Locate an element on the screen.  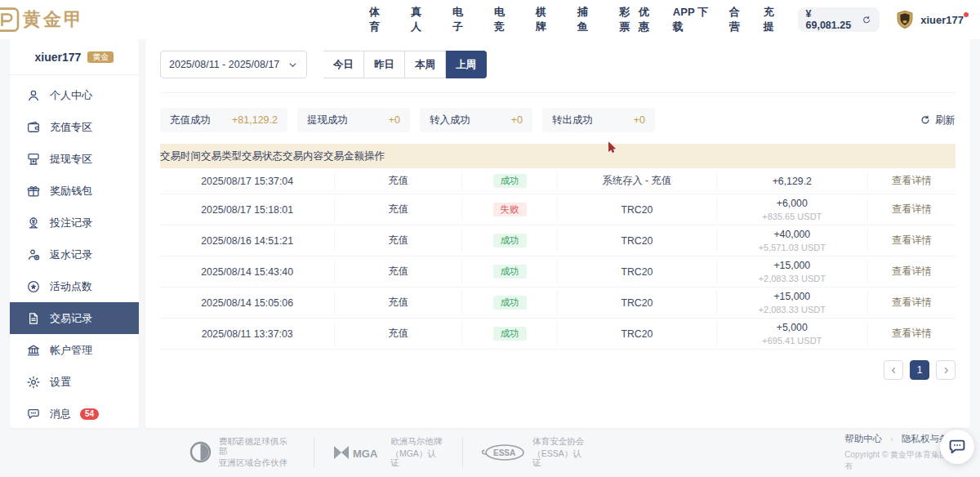
document-icon is located at coordinates (33, 319).